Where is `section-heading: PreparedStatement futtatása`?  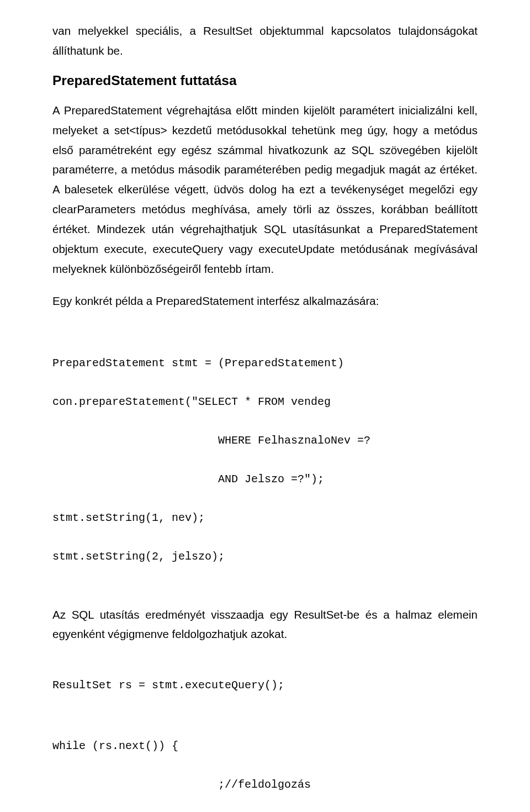
section-heading: PreparedStatement futtatása is located at coordinates (265, 81).